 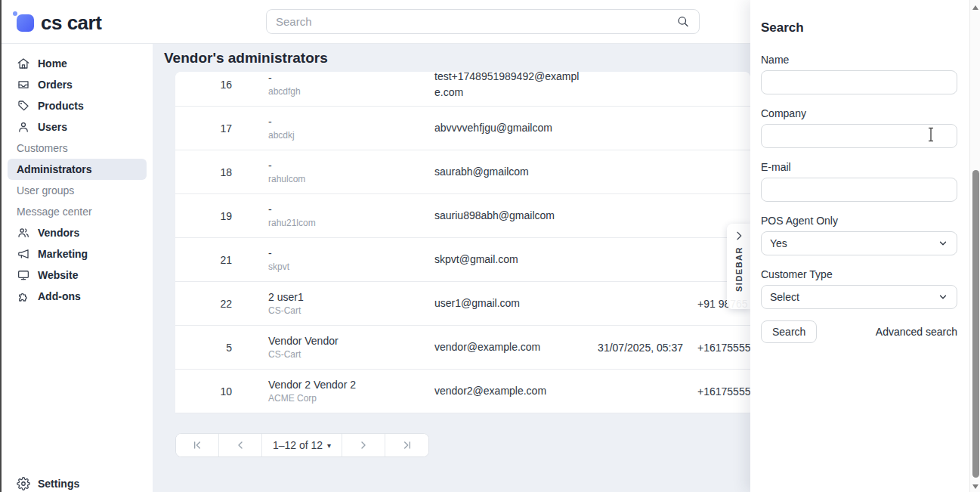 What do you see at coordinates (407, 445) in the screenshot?
I see `last-page-icon` at bounding box center [407, 445].